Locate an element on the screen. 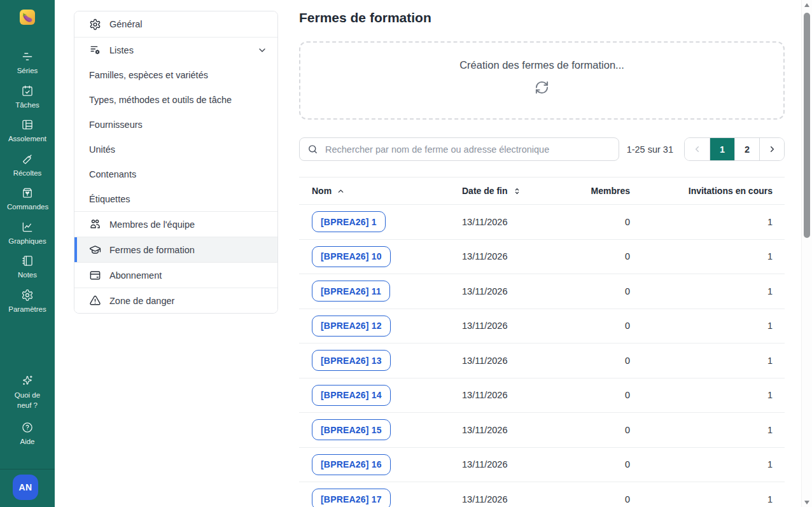  farm-name-button: [BPREA26] 12 is located at coordinates (351, 326).